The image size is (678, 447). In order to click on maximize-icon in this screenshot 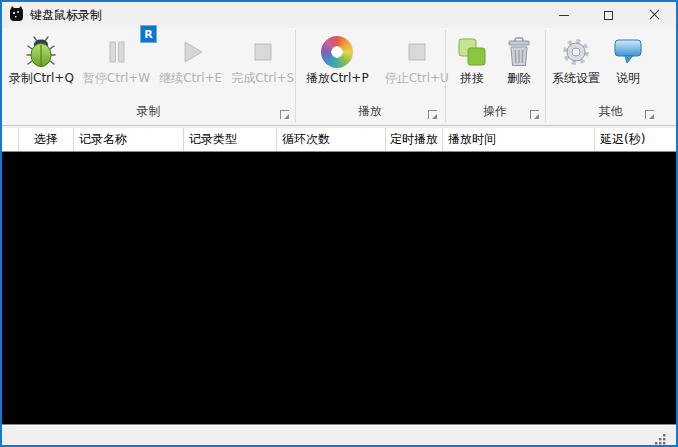, I will do `click(608, 16)`.